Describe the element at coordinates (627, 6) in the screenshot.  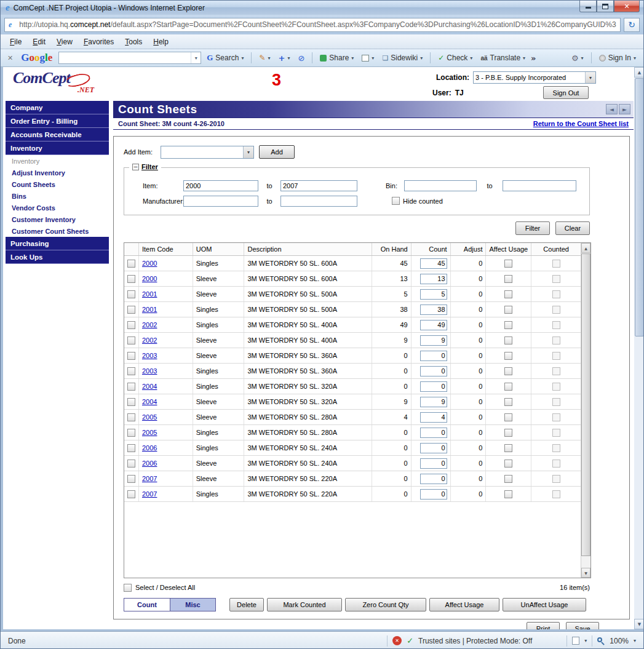
I see `close-button: ✕` at that location.